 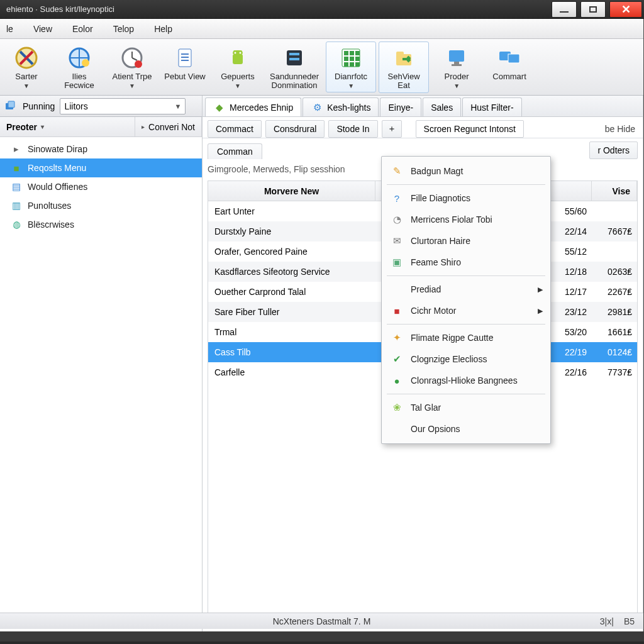 What do you see at coordinates (238, 67) in the screenshot?
I see `toolbar-gepuerts: Gepuerts▼` at bounding box center [238, 67].